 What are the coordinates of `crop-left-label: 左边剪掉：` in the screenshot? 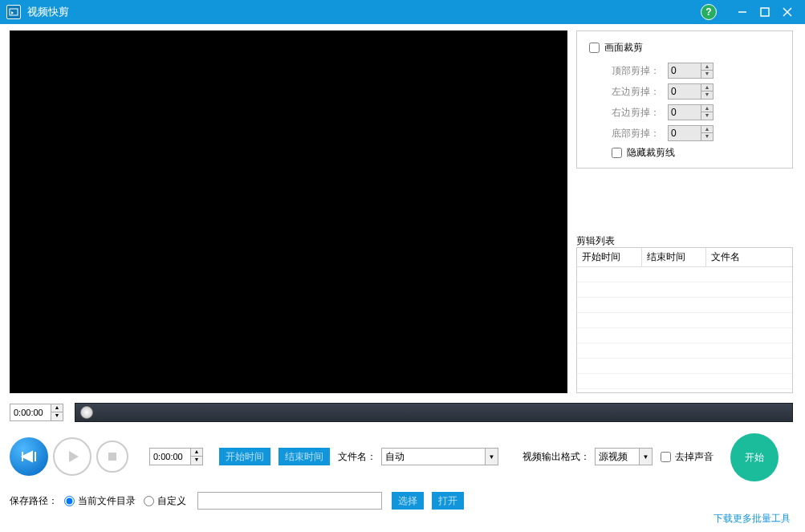 It's located at (640, 91).